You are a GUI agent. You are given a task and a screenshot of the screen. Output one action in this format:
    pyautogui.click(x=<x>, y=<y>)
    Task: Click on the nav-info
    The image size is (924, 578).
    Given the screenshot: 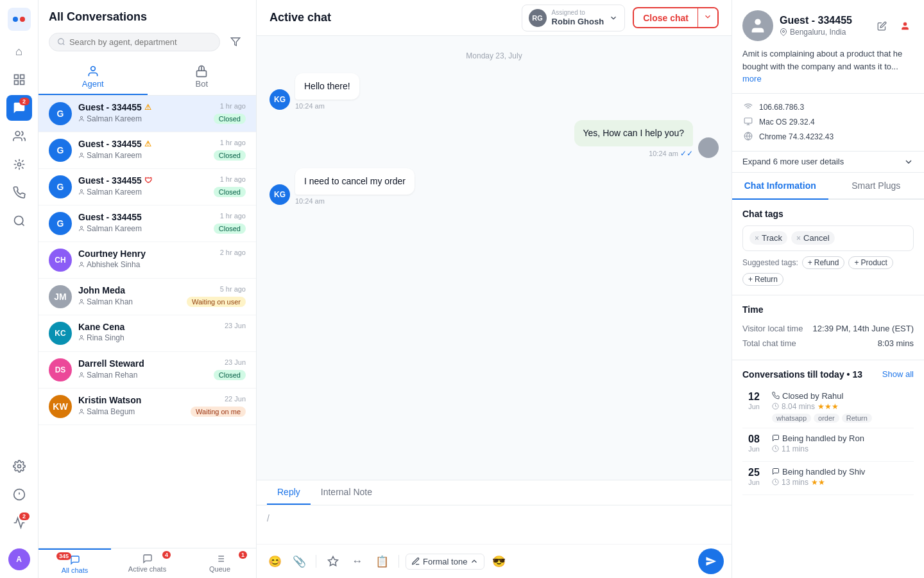 What is the action you would take?
    pyautogui.click(x=19, y=495)
    